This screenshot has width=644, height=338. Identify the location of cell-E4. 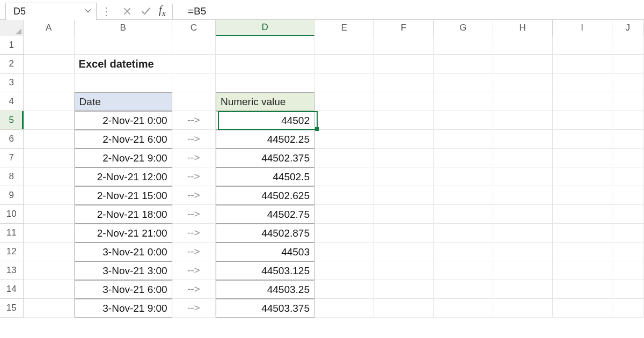
(345, 102).